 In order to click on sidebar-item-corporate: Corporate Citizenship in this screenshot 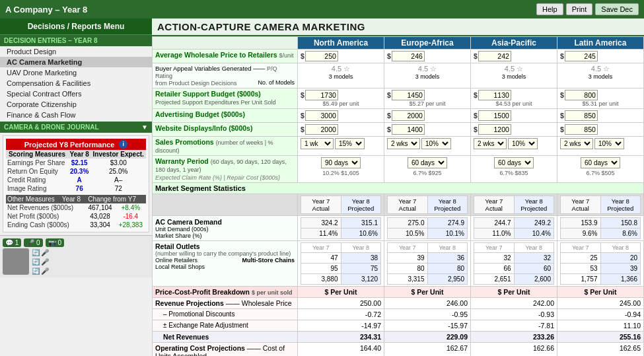, I will do `click(76, 104)`.